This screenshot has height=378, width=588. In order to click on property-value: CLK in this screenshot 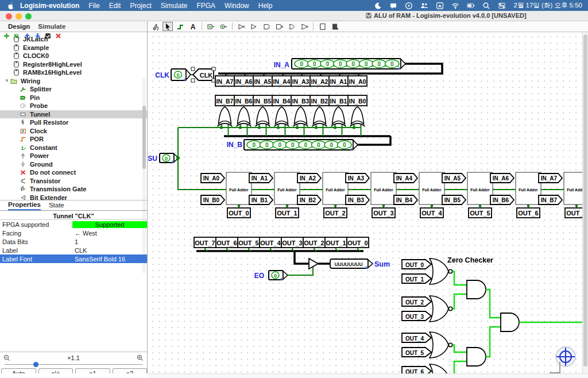, I will do `click(110, 250)`.